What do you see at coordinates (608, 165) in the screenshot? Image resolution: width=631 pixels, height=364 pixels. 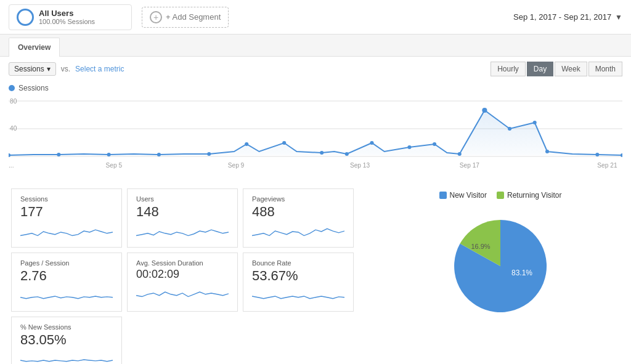 I see `svg-text: Sep 21` at bounding box center [608, 165].